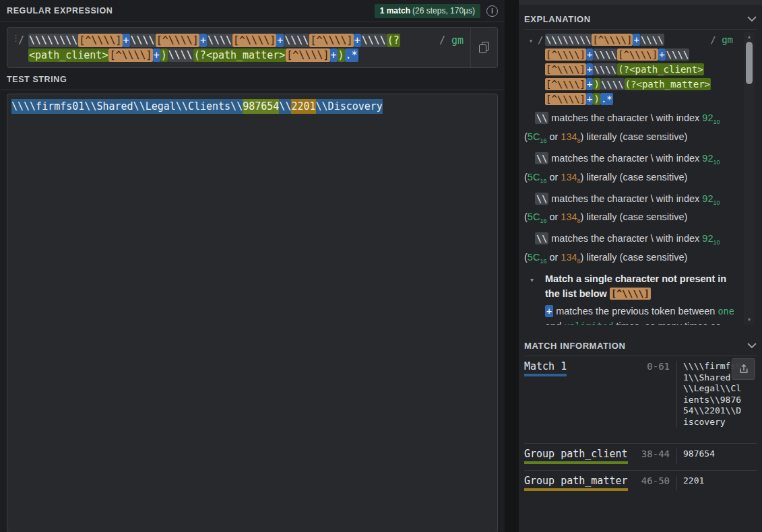 Image resolution: width=762 pixels, height=532 pixels. I want to click on group-client-highlight: 987654, so click(261, 106).